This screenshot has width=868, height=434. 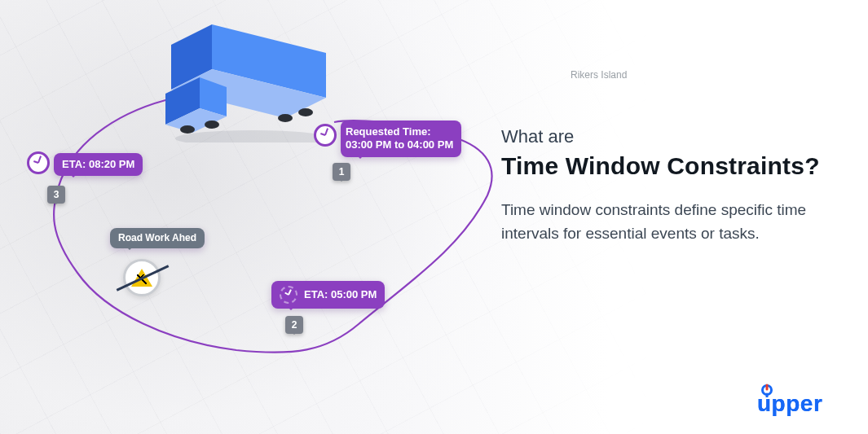 I want to click on stop3-text: ETA: 08:20 PM, so click(x=98, y=164).